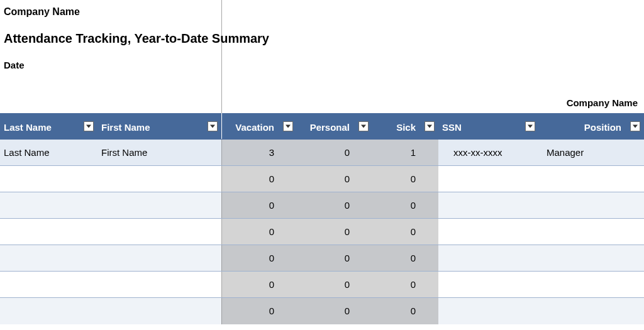 This screenshot has width=644, height=330. Describe the element at coordinates (602, 103) in the screenshot. I see `company-name-right: Company Name` at that location.